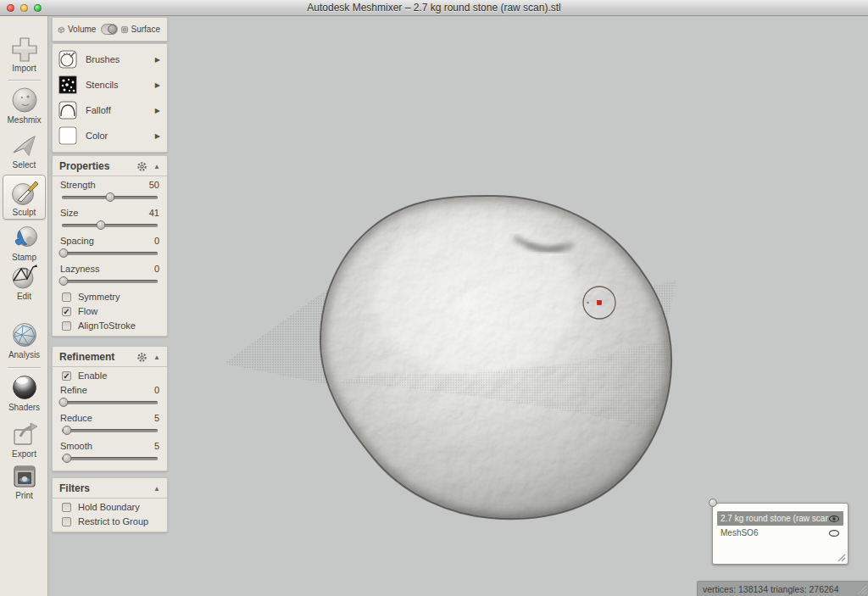 The image size is (868, 596). Describe the element at coordinates (66, 326) in the screenshot. I see `aligntostroke-checkbox` at that location.